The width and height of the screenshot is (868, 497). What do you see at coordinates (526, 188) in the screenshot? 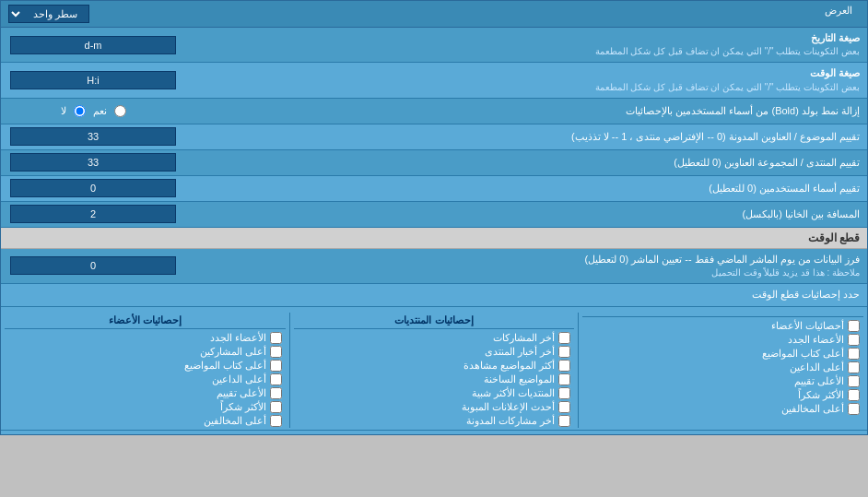
I see `users-order-label: تقييم أسماء المستخدمين (0 للتعطيل)` at bounding box center [526, 188].